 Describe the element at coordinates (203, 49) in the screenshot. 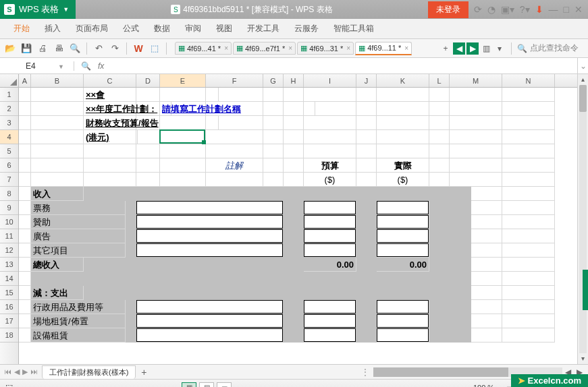

I see `file-tab-0: ▦4f69...41 *×` at that location.